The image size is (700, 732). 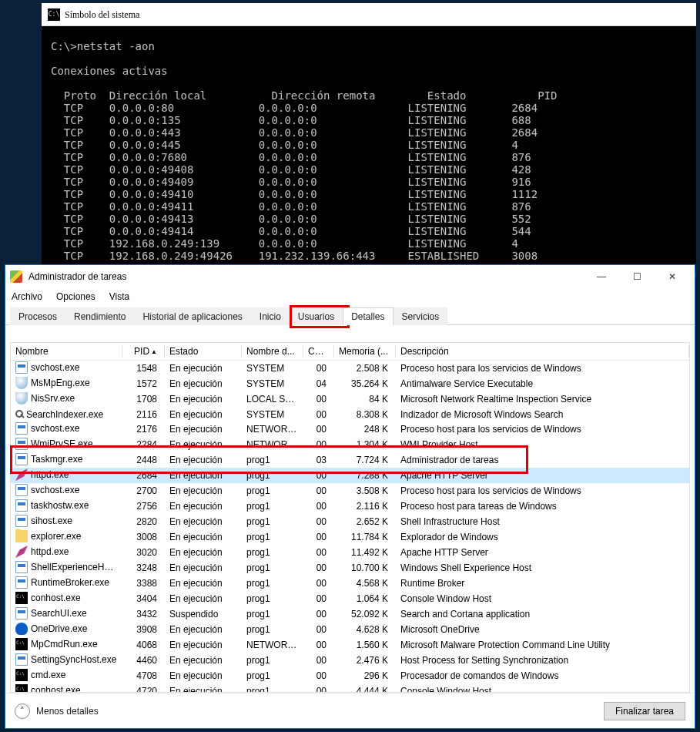 I want to click on table-row: httpd.exe2684En ejecuciónprog1007.288 KA…, so click(x=350, y=475).